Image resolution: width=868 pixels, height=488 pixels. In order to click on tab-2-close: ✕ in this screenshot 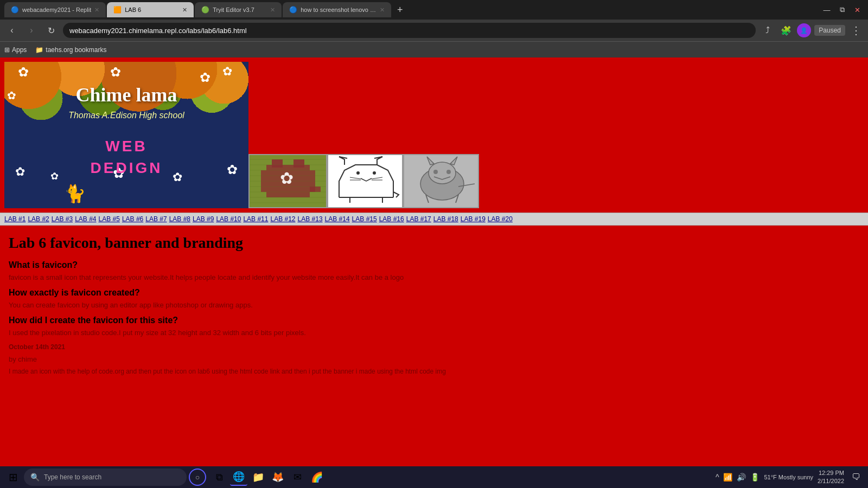, I will do `click(184, 10)`.